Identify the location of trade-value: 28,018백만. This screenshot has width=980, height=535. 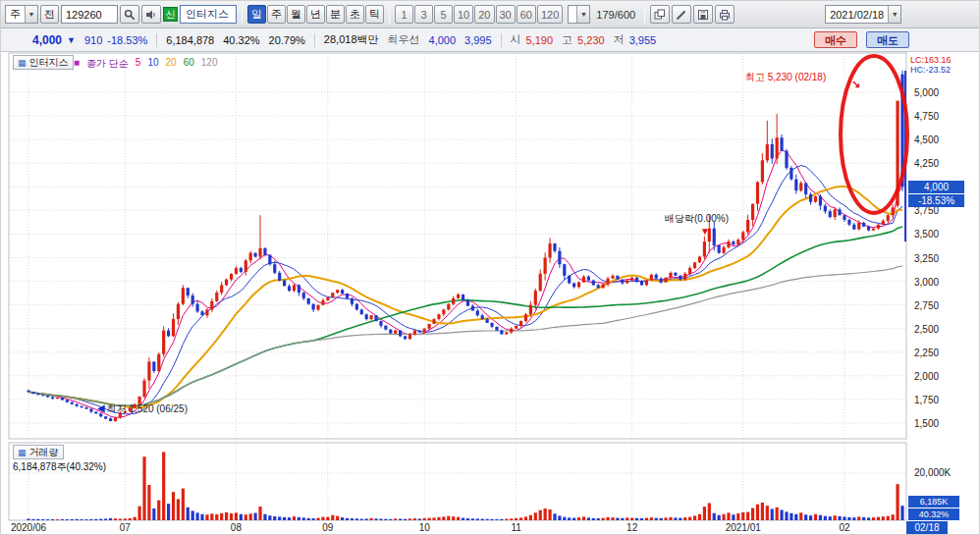
(352, 39).